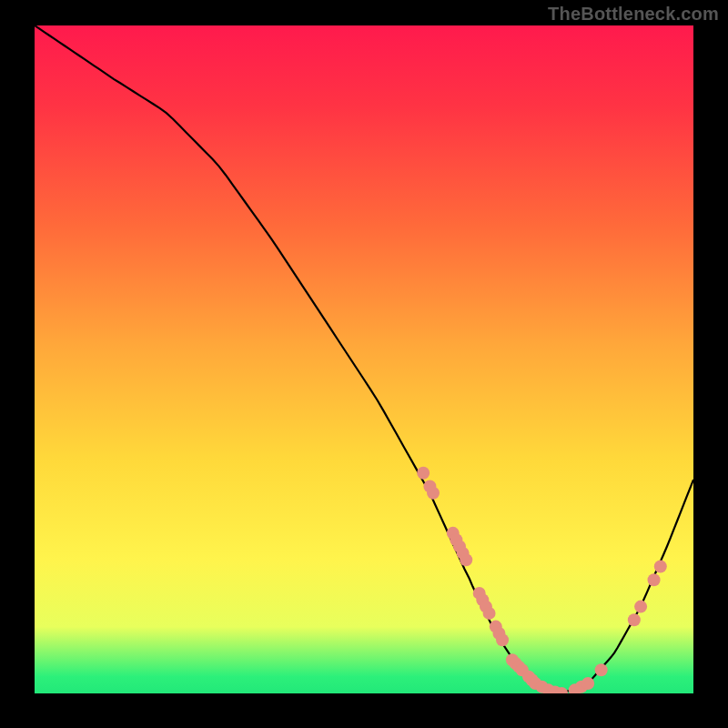 Image resolution: width=728 pixels, height=728 pixels. What do you see at coordinates (542, 581) in the screenshot?
I see `data-markers-group` at bounding box center [542, 581].